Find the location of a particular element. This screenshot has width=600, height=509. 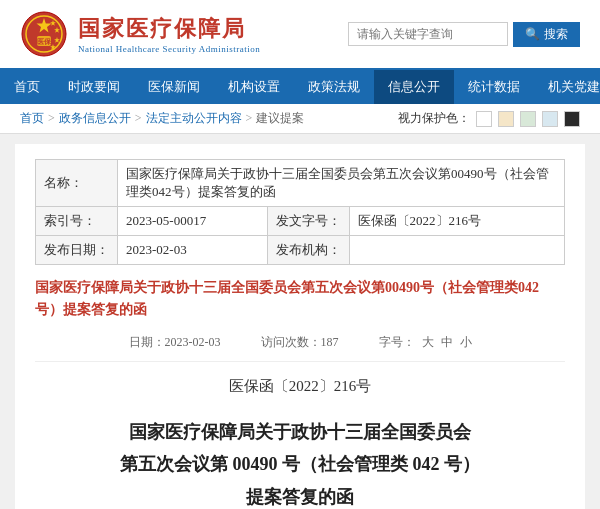

breadcrumb-bar: 首页 > 政务信息公开 > 法定主动公开内容 > 建议提案 视力保护色： is located at coordinates (300, 119).